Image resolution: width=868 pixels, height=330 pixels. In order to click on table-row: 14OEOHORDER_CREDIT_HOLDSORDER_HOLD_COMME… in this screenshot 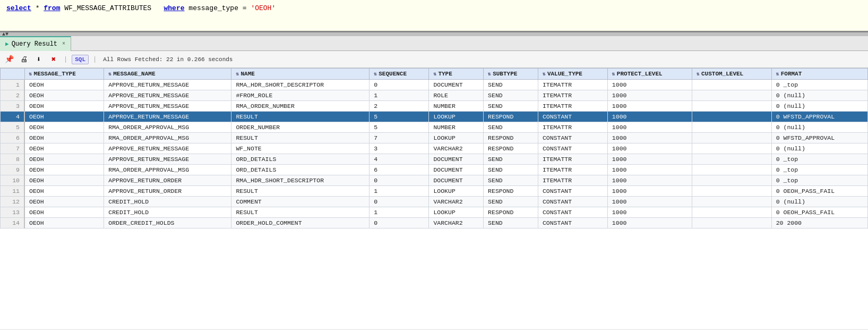, I will do `click(434, 223)`.